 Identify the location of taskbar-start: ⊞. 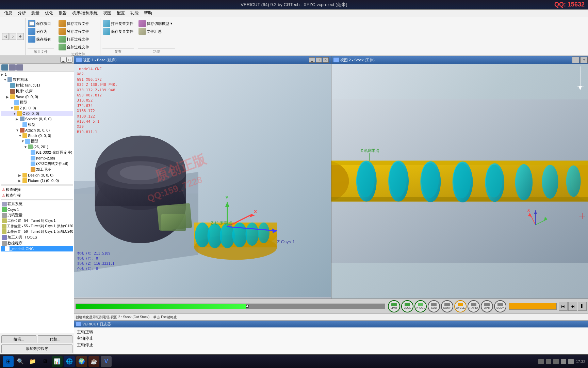
(8, 362).